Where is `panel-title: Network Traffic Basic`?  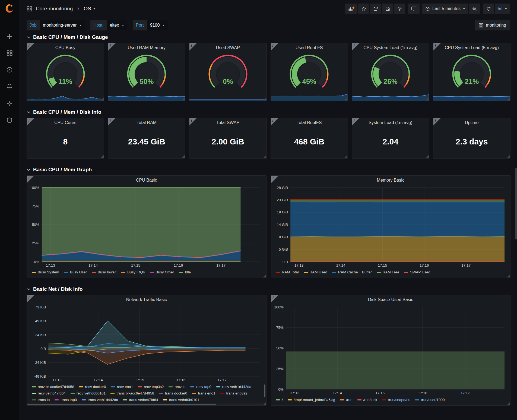 panel-title: Network Traffic Basic is located at coordinates (147, 300).